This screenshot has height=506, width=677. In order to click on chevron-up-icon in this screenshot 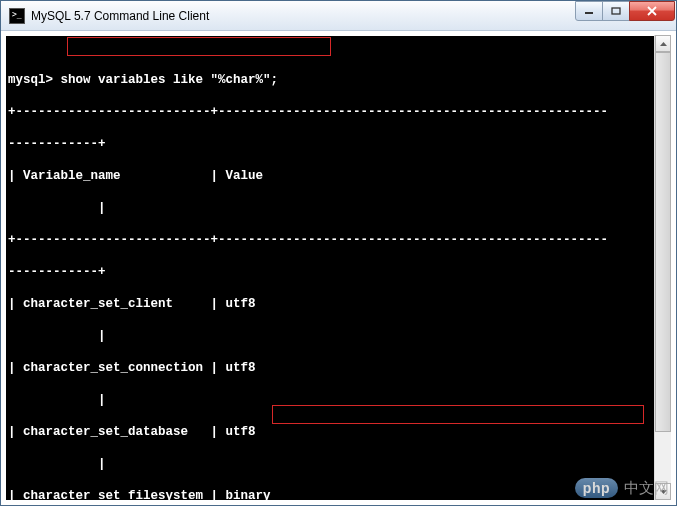, I will do `click(664, 44)`.